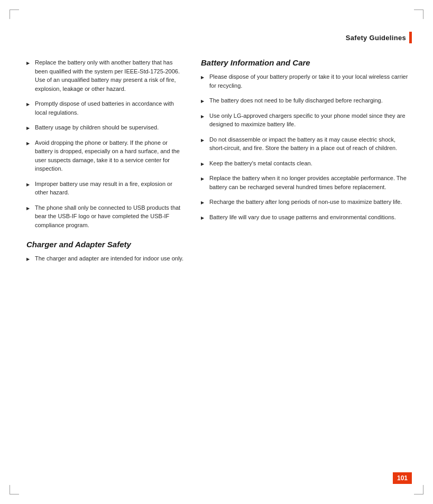 This screenshot has height=504, width=433. What do you see at coordinates (307, 147) in the screenshot?
I see `battery-bullet-list: Please dispose of your battery properly …` at bounding box center [307, 147].